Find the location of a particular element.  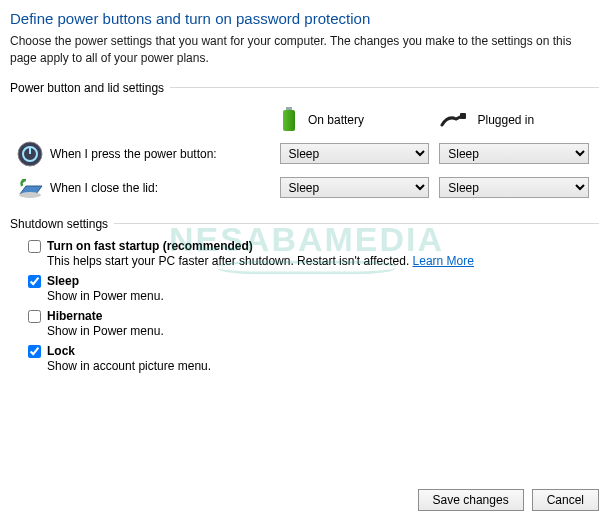

hibernate-option: Hibernate is located at coordinates (314, 316).